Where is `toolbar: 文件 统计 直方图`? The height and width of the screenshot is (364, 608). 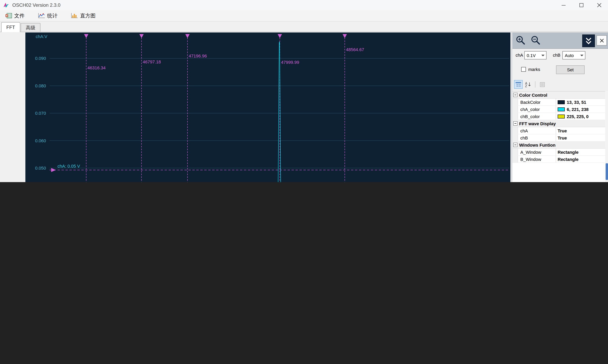
toolbar: 文件 统计 直方图 is located at coordinates (304, 16).